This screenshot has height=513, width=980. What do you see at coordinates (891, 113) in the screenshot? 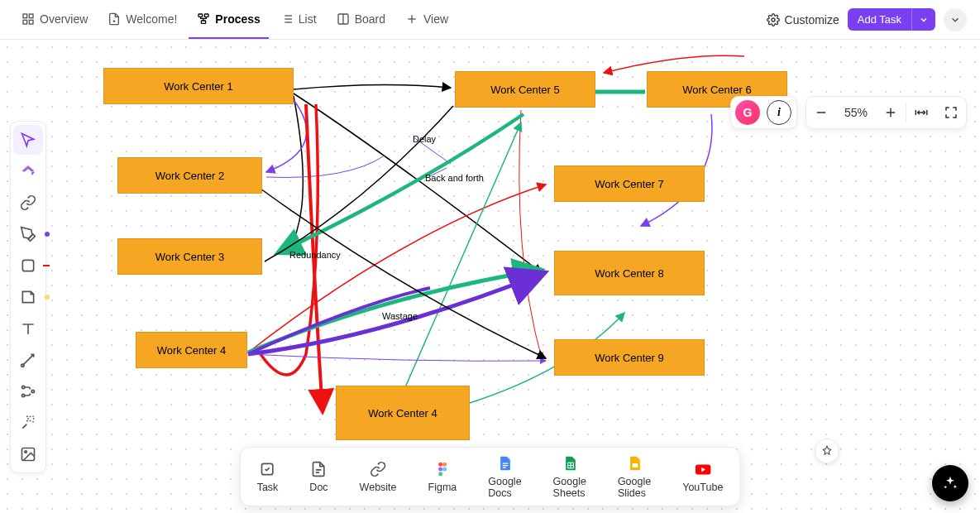
I see `zoom-in-button` at bounding box center [891, 113].